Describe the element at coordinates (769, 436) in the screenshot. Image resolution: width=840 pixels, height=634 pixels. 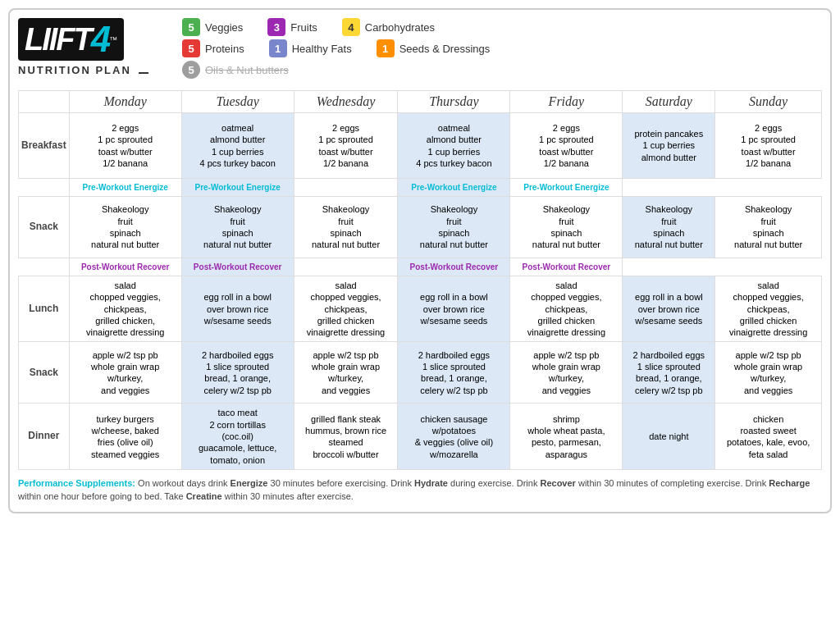
I see `dinner-cell-6: chickenroasted sweetpotatoes, kale, evoo…` at that location.